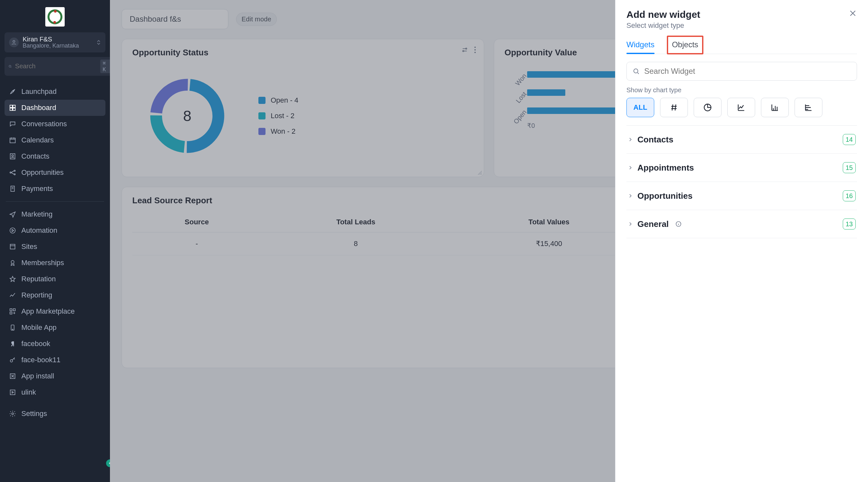  I want to click on nav-marketing: Marketing, so click(55, 214).